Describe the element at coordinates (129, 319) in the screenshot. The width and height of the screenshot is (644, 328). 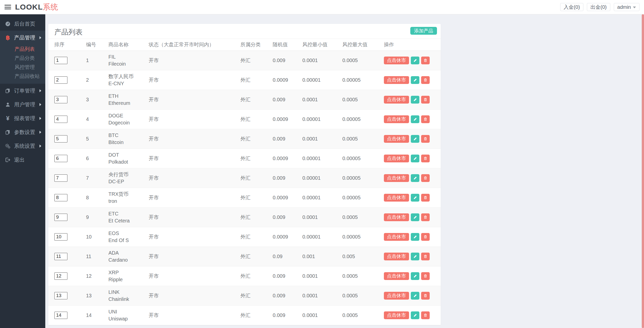
I see `product-fullname: Uniswap` at that location.